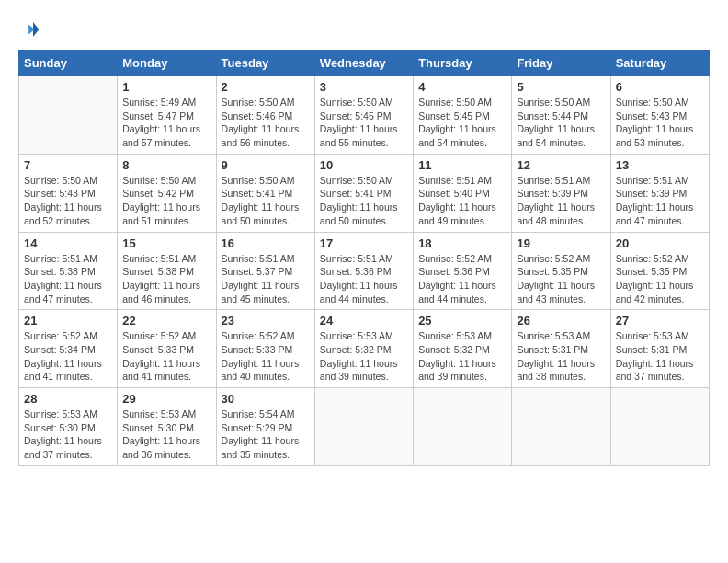  I want to click on day-number: 2, so click(266, 86).